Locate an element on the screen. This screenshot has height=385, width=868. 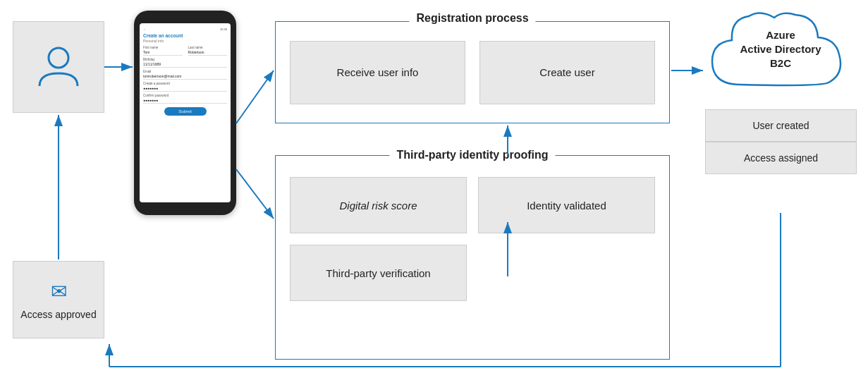
phone-email-value: tomrobertson@mail.com is located at coordinates (185, 77).